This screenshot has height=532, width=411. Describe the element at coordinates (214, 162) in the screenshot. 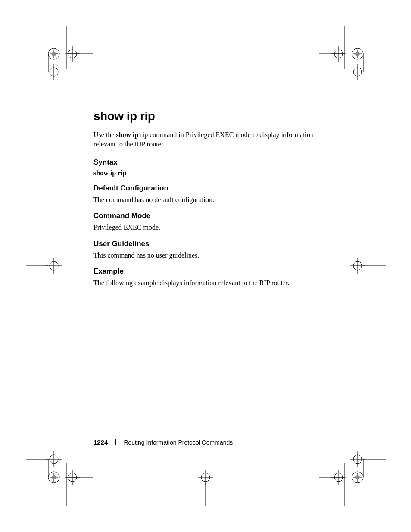

I see `syntax-heading: Syntax` at that location.